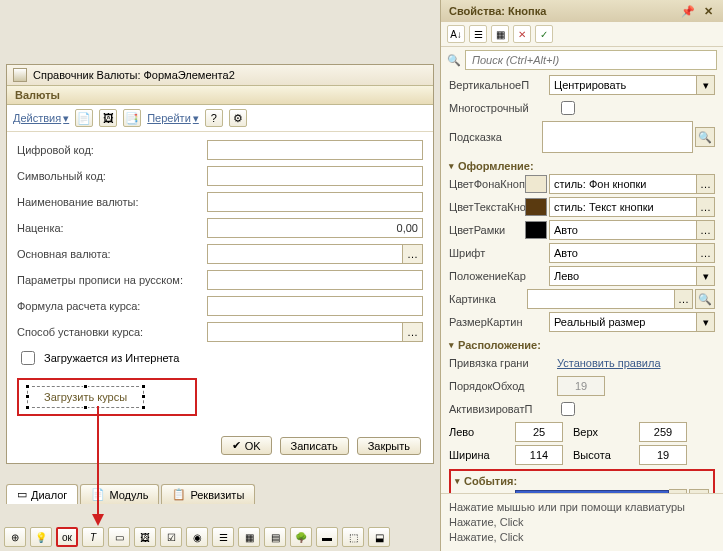 This screenshot has width=723, height=551. What do you see at coordinates (544, 34) in the screenshot?
I see `check-icon: ✓` at bounding box center [544, 34].